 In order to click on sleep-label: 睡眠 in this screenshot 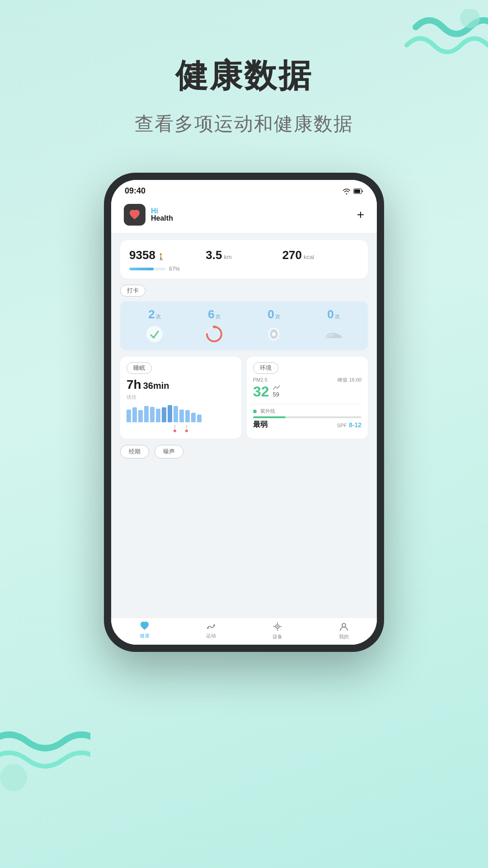, I will do `click(139, 368)`.